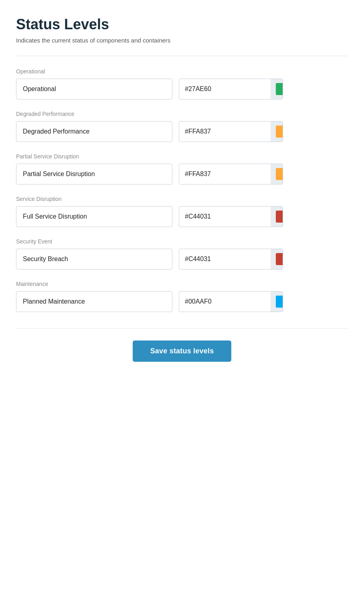  Describe the element at coordinates (182, 56) in the screenshot. I see `top-divider` at that location.